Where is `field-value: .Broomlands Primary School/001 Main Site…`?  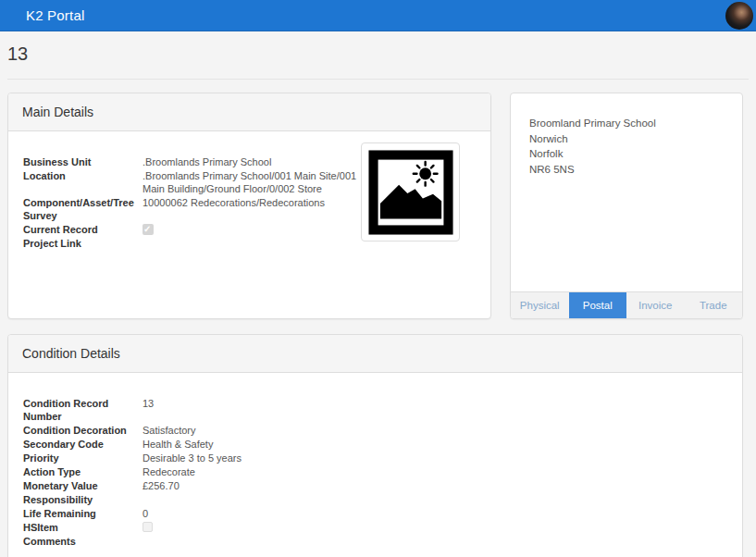
field-value: .Broomlands Primary School/001 Main Site… is located at coordinates (252, 182).